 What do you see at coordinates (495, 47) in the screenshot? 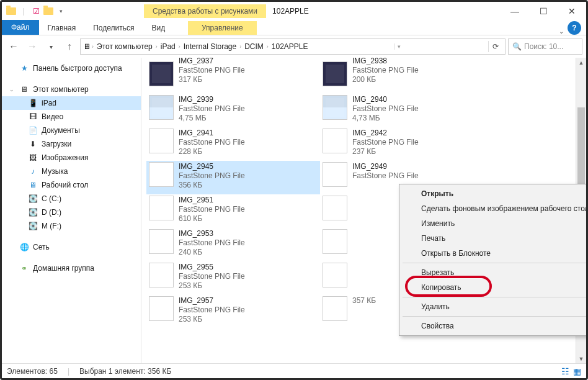
I see `refresh-icon: ⟳` at bounding box center [495, 47].